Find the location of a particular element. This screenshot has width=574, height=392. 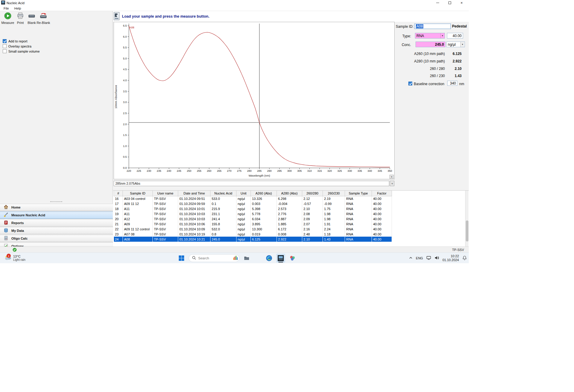

svg-text: 345 is located at coordinates (380, 171).